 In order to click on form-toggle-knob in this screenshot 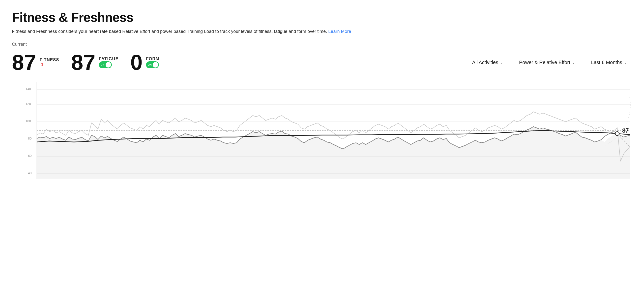, I will do `click(156, 65)`.